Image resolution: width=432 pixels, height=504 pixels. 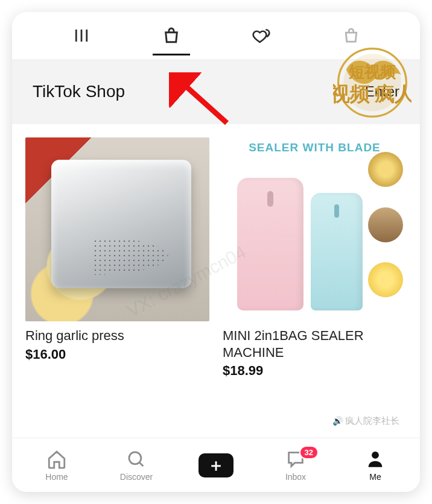 I want to click on nav-label: Discover, so click(x=136, y=477).